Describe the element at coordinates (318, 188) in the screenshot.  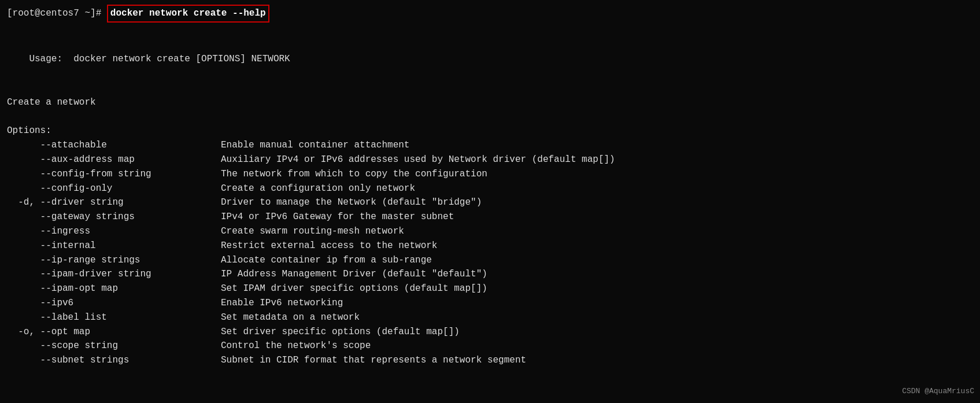
I see `option-desc: Create a configuration only network` at that location.